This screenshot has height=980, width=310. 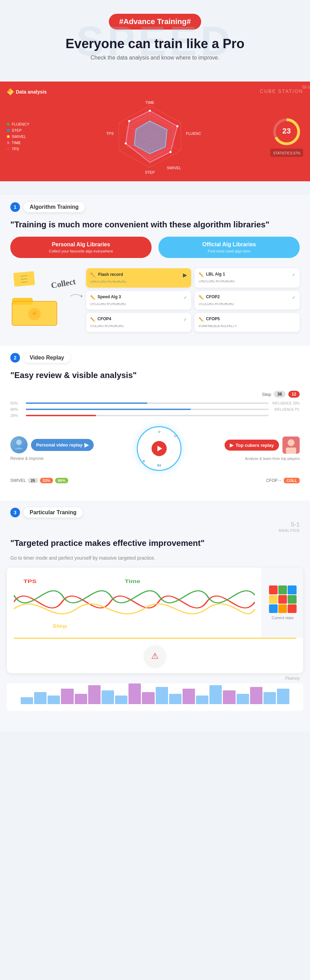 What do you see at coordinates (139, 323) in the screenshot?
I see `alg-card-cfop4: ✏️ CFOP4 ✓ U'ULURU R'U'RURURU` at bounding box center [139, 323].